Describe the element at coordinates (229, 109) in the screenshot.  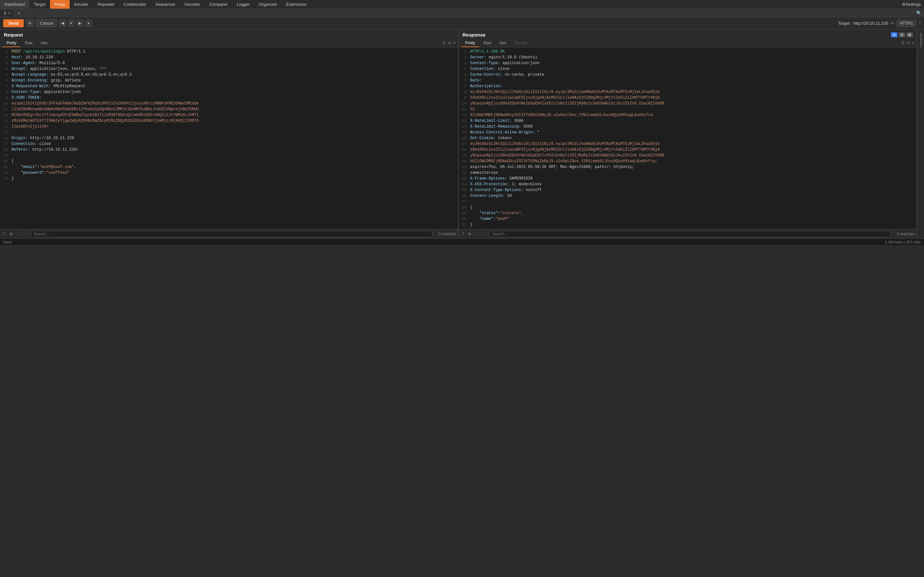
I see `request-line-11: 11 lI3d2RaMUcwdGo4dW4vMmVSSmh6RzlJYkdaU1…` at that location.